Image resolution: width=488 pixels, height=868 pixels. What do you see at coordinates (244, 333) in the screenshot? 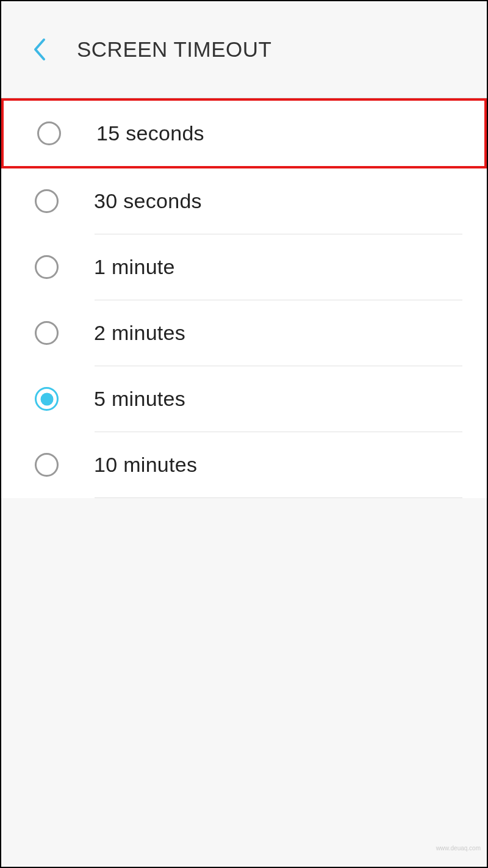
I see `option-2-minutes: 2 minutes` at bounding box center [244, 333].